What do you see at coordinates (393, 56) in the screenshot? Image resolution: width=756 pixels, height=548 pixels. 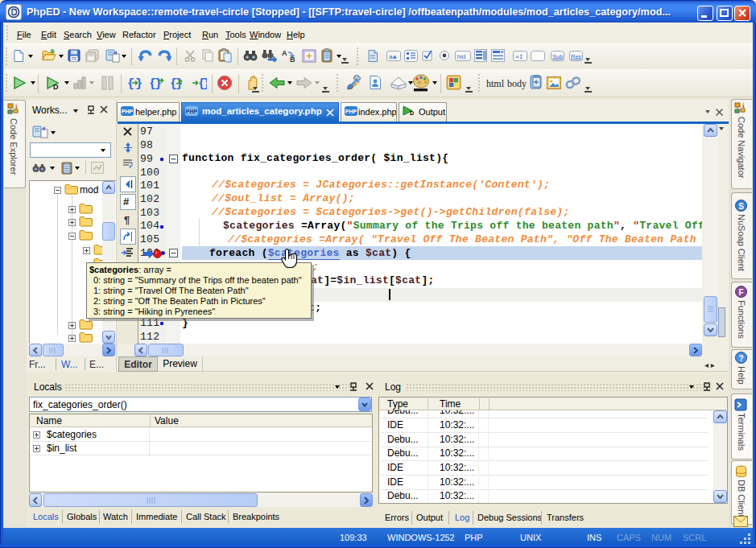 I see `svg-text: a▲` at bounding box center [393, 56].